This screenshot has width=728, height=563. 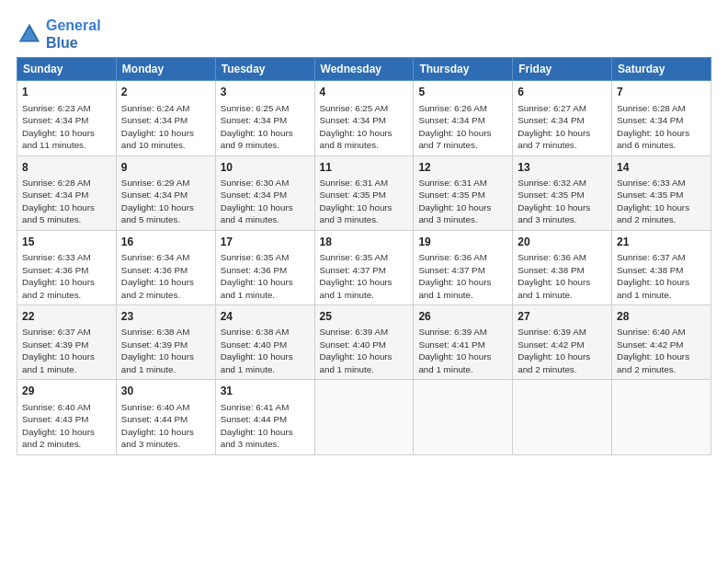 What do you see at coordinates (265, 167) in the screenshot?
I see `day-number: 10` at bounding box center [265, 167].